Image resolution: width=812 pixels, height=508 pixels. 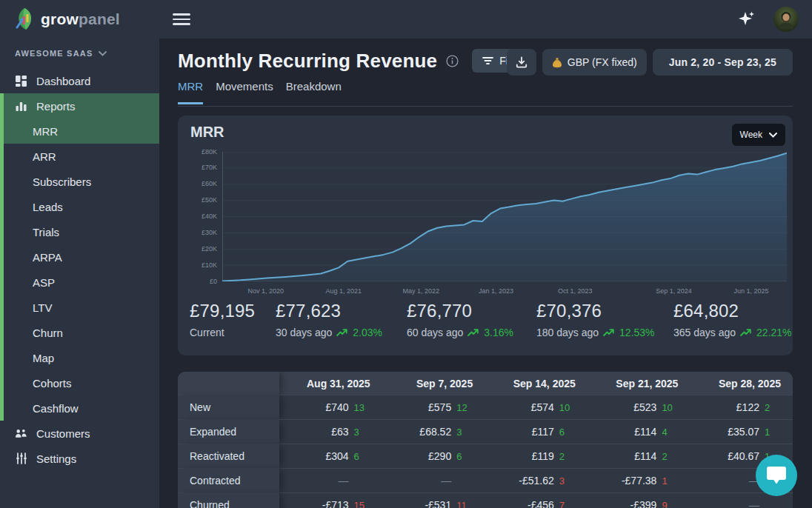 What do you see at coordinates (228, 407) in the screenshot?
I see `row-label: New` at bounding box center [228, 407].